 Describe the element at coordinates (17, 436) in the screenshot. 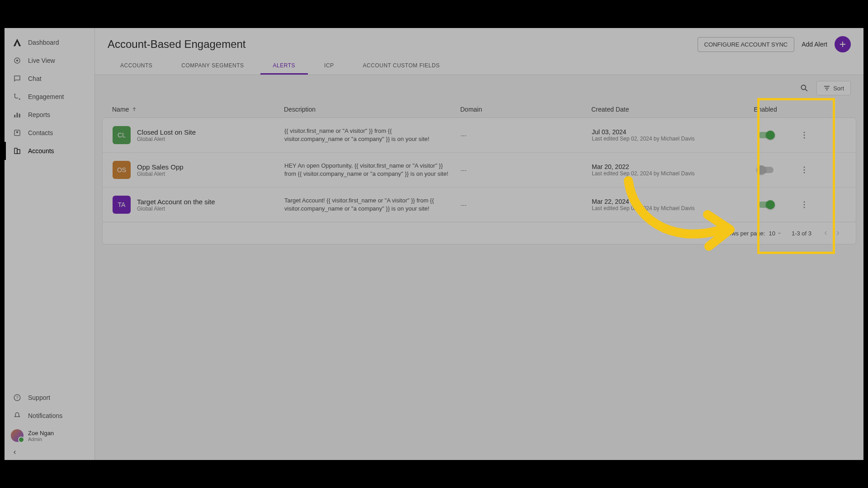

I see `avatar` at that location.